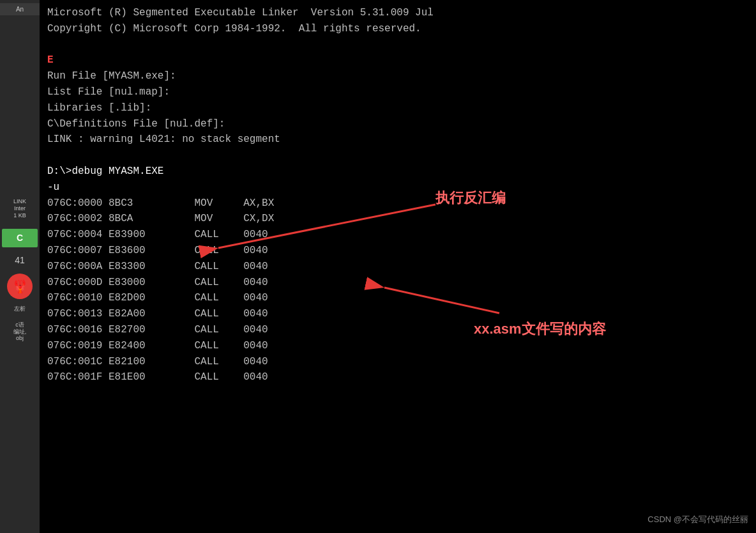 This screenshot has height=533, width=756. I want to click on sidebar-item-41: 41, so click(20, 261).